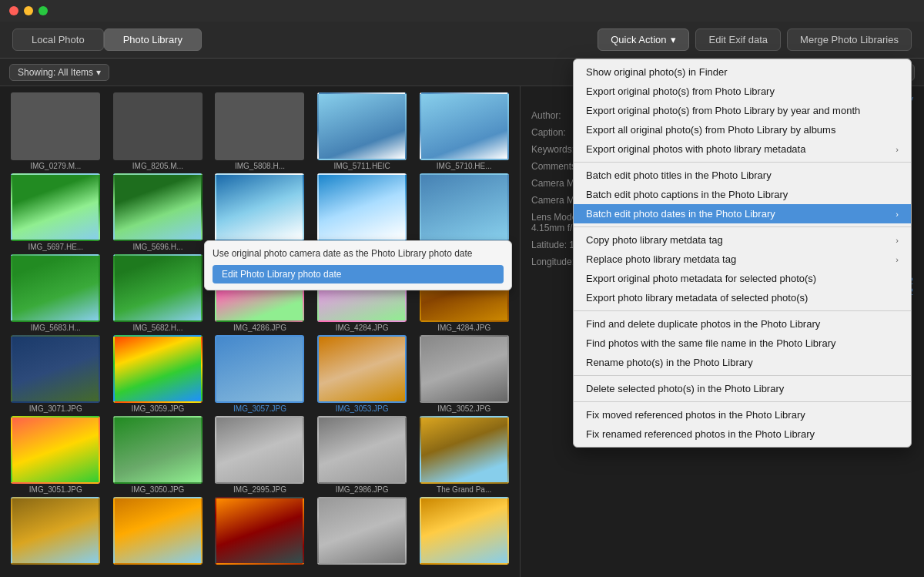  What do you see at coordinates (55, 455) in the screenshot?
I see `list-item: IMG_3051.JPG` at bounding box center [55, 455].